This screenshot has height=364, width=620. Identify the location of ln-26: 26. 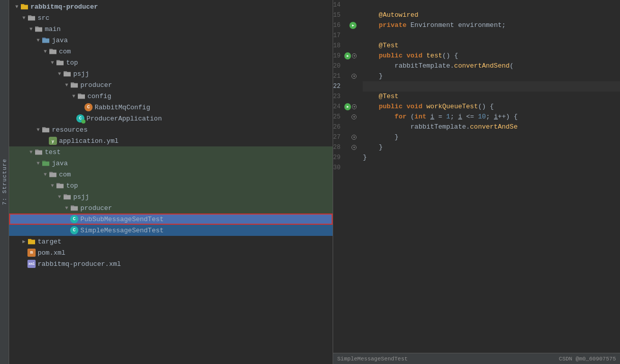
(339, 127).